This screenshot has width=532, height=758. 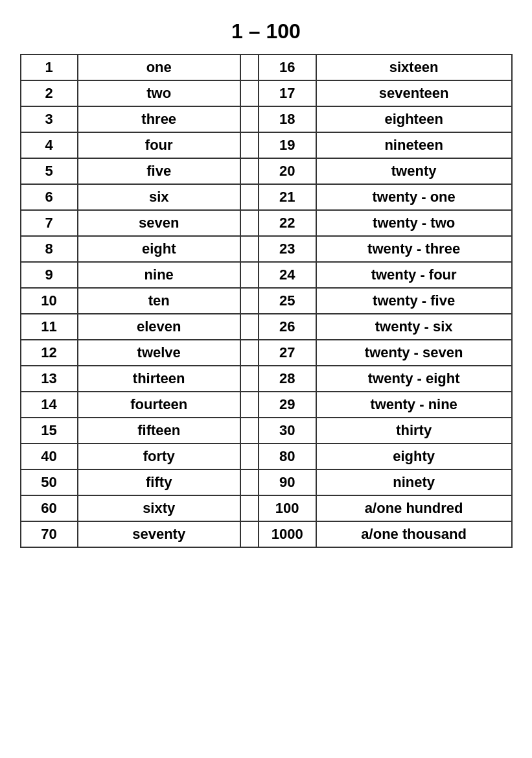 What do you see at coordinates (288, 534) in the screenshot?
I see `number-right: 1000` at bounding box center [288, 534].